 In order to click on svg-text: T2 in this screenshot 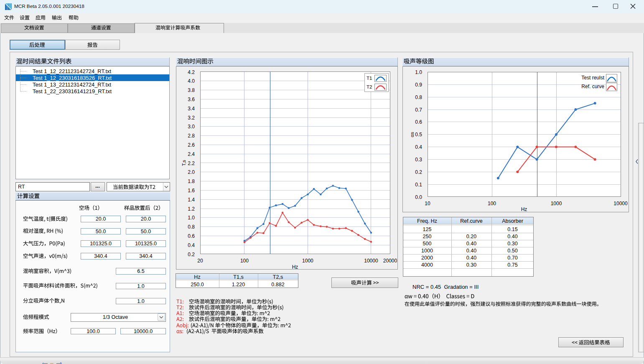, I will do `click(369, 87)`.